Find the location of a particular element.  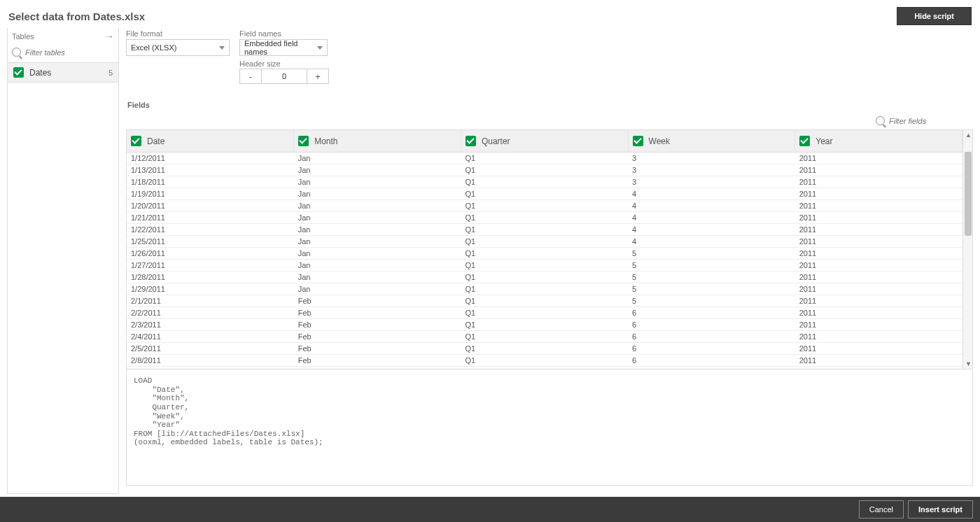

table-cell: 2/9/2011 is located at coordinates (210, 368).